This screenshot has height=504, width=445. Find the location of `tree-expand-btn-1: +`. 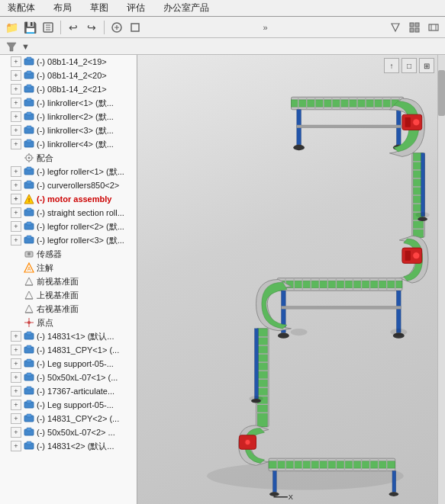

tree-expand-btn-1: + is located at coordinates (16, 62).